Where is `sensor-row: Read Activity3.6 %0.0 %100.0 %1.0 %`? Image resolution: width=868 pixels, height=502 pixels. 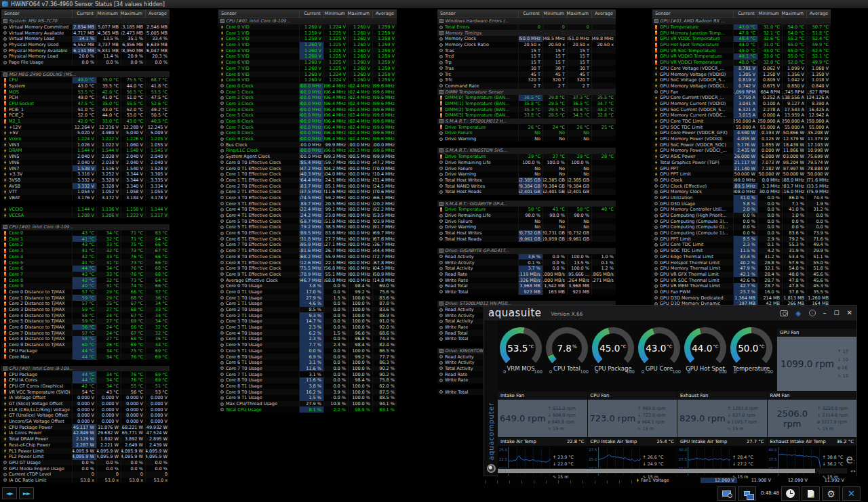 sensor-row: Read Activity3.6 %0.0 %100.0 %1.0 % is located at coordinates (526, 257).